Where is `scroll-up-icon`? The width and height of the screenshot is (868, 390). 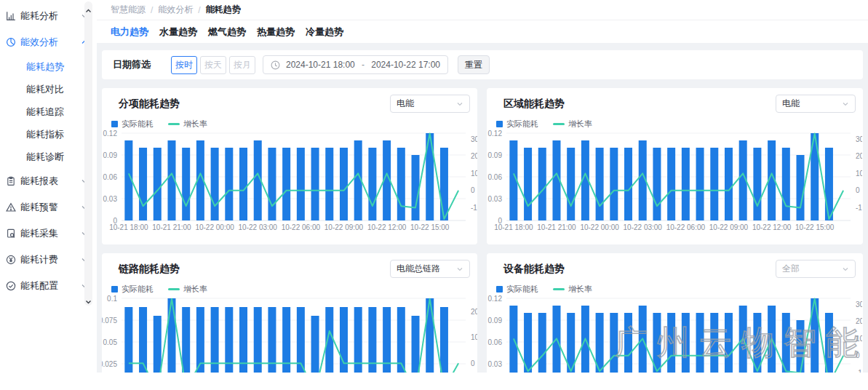
scroll-up-icon is located at coordinates (89, 8).